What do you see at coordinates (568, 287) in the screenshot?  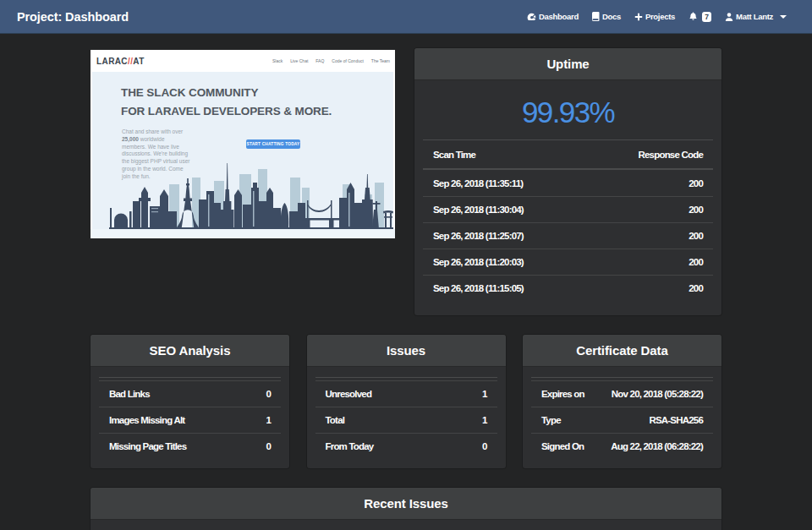 I see `table-row: Sep 26, 2018 (11:15:05) 200` at bounding box center [568, 287].